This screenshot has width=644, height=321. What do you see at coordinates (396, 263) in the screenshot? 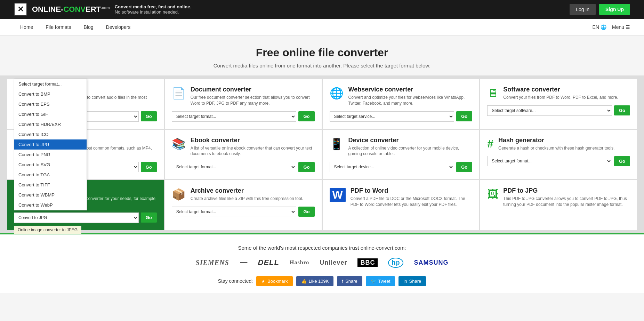
I see `brand-hp: hp` at bounding box center [396, 263].